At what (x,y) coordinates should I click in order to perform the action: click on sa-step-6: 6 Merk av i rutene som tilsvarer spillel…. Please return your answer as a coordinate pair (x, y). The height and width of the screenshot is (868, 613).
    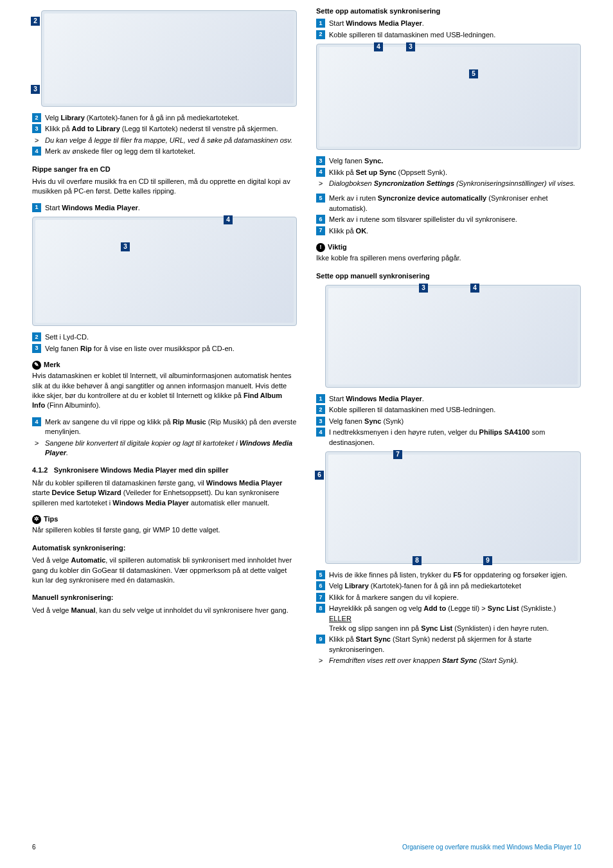
    Looking at the image, I should click on (449, 220).